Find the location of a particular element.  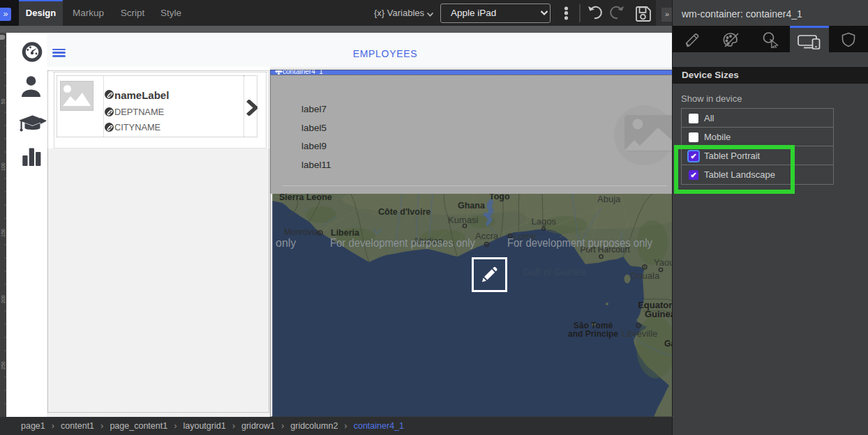

svg-text: Accra is located at coordinates (487, 236).